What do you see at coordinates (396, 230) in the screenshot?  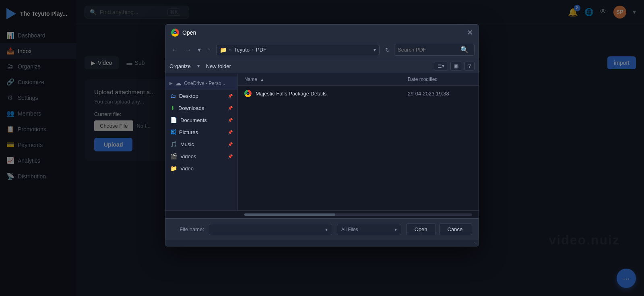 I see `filetype-dropdown-icon: ▾` at bounding box center [396, 230].